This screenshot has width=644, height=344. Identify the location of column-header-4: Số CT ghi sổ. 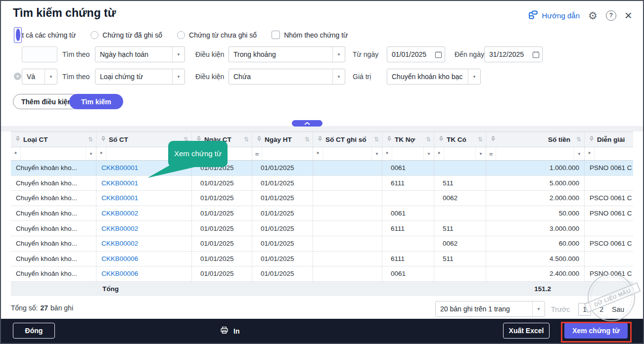
(348, 139).